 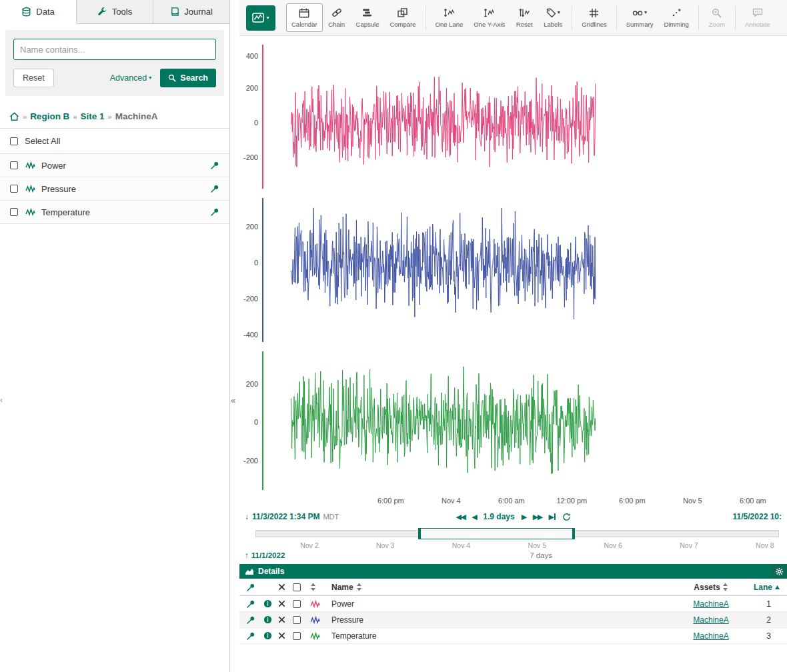 What do you see at coordinates (33, 78) in the screenshot?
I see `reset-search-button: Reset` at bounding box center [33, 78].